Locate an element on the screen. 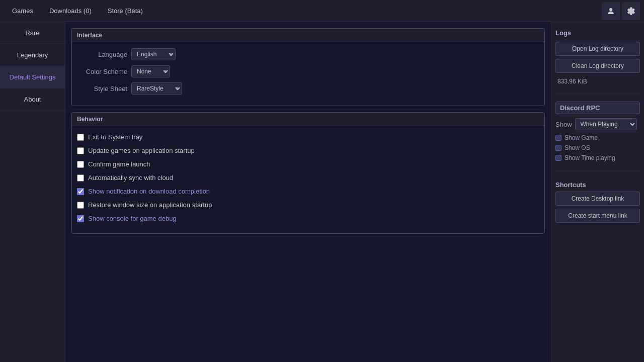 The height and width of the screenshot is (362, 644). discord-show-select: When Playing is located at coordinates (606, 124).